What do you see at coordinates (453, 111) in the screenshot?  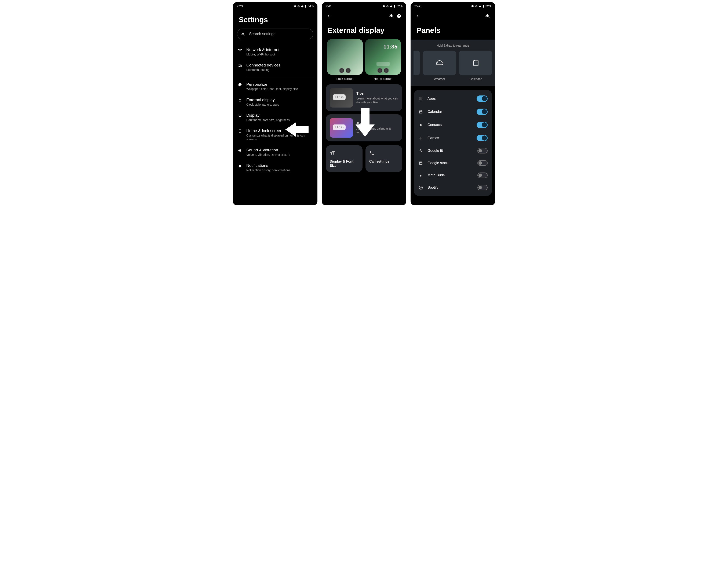 I see `toggle-calendar: Calendar` at bounding box center [453, 111].